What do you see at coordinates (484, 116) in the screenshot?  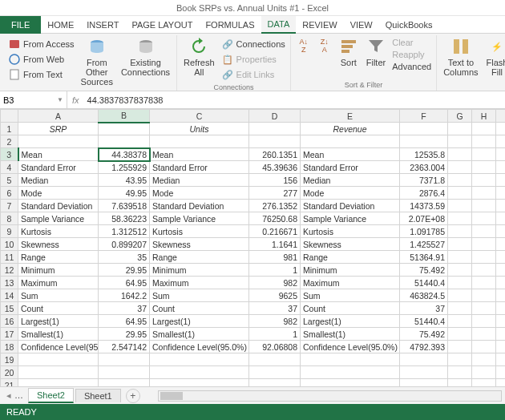 I see `col-header-H: H` at bounding box center [484, 116].